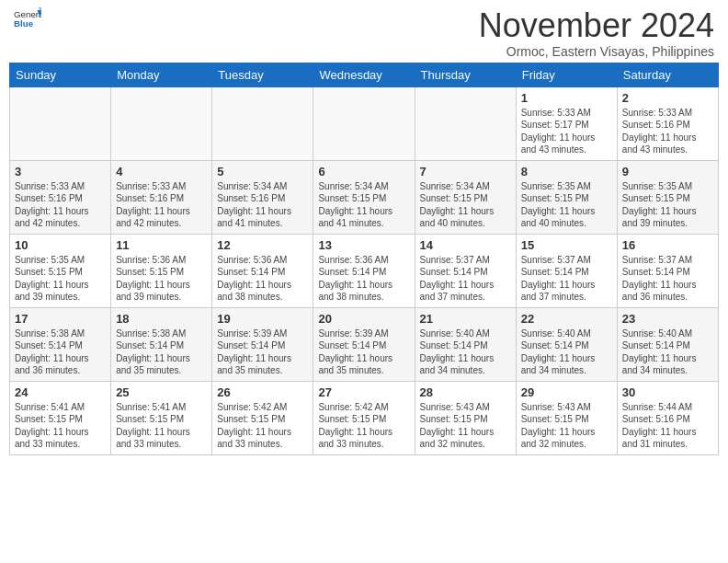  I want to click on calendar-cell: 30Sunrise: 5:44 AM Sunset: 5:16 PM Dayli…, so click(667, 418).